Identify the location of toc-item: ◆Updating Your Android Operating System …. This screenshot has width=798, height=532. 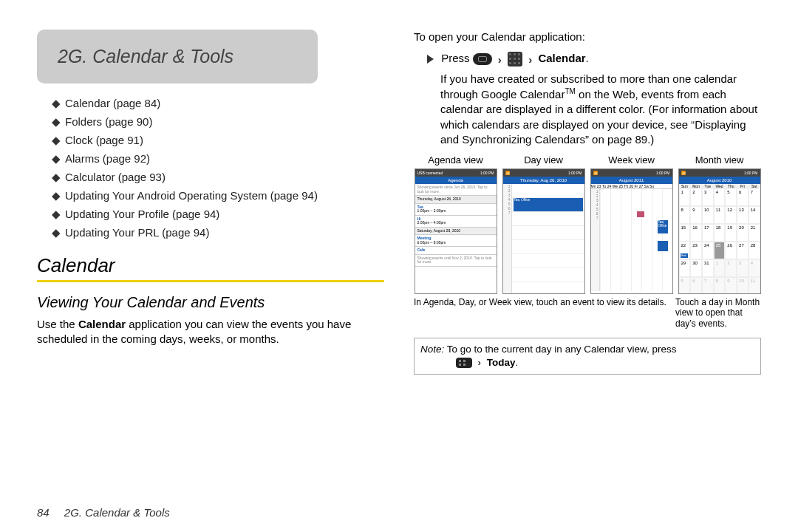
(218, 196).